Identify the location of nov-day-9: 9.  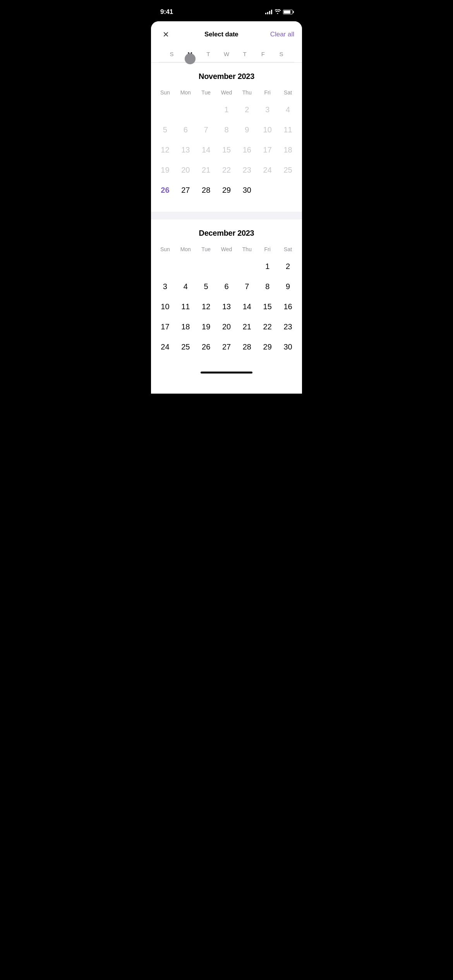
(247, 130).